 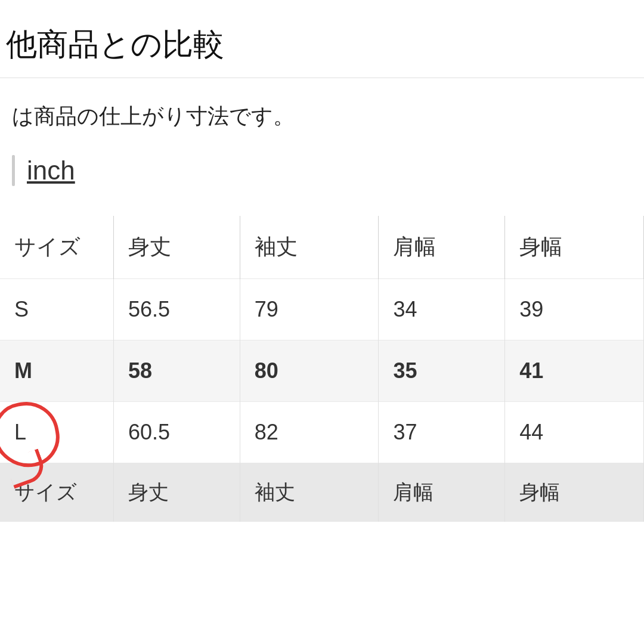 What do you see at coordinates (442, 493) in the screenshot?
I see `bottom-header-shoulder: 肩幅` at bounding box center [442, 493].